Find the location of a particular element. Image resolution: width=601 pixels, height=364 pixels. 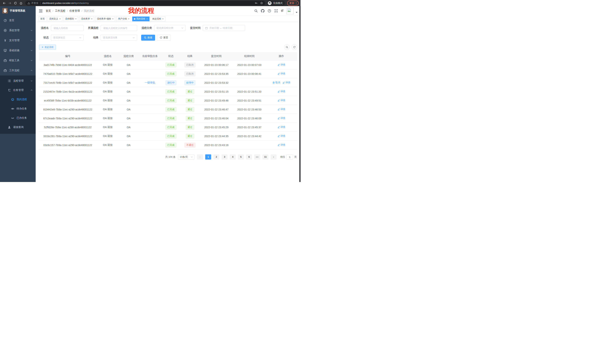

sidebar-item-leave-query: 请假查询 is located at coordinates (18, 127).